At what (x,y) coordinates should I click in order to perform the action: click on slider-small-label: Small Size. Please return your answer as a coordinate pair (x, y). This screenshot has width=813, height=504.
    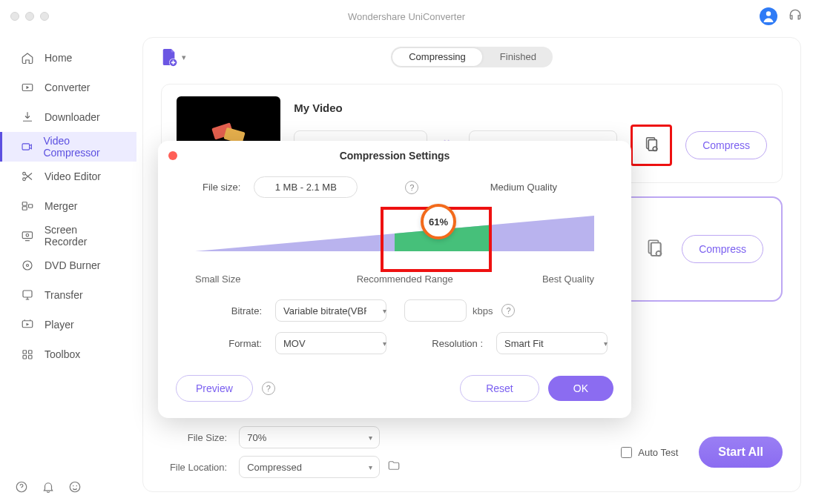
    Looking at the image, I should click on (218, 279).